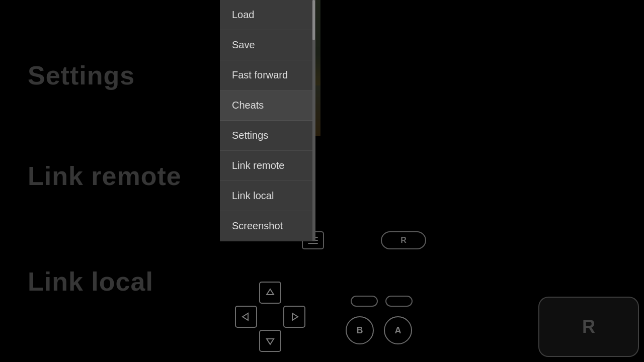  Describe the element at coordinates (404, 240) in the screenshot. I see `r-button-top: R` at that location.